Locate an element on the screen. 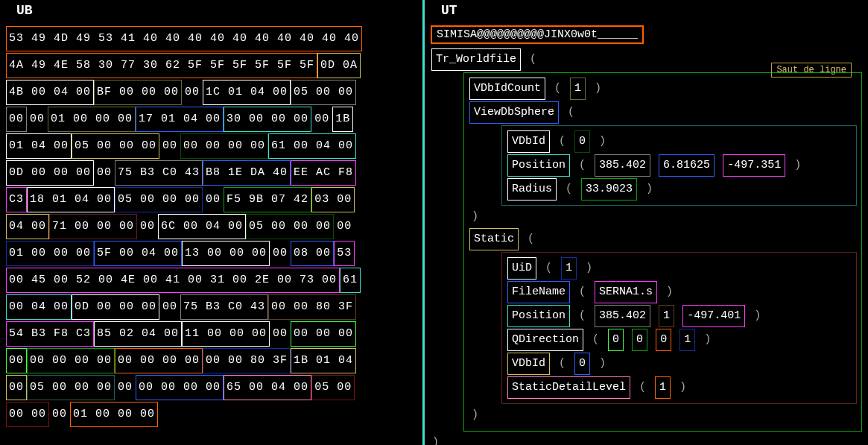 Image resolution: width=868 pixels, height=445 pixels. qd-v1: 0 is located at coordinates (615, 340).